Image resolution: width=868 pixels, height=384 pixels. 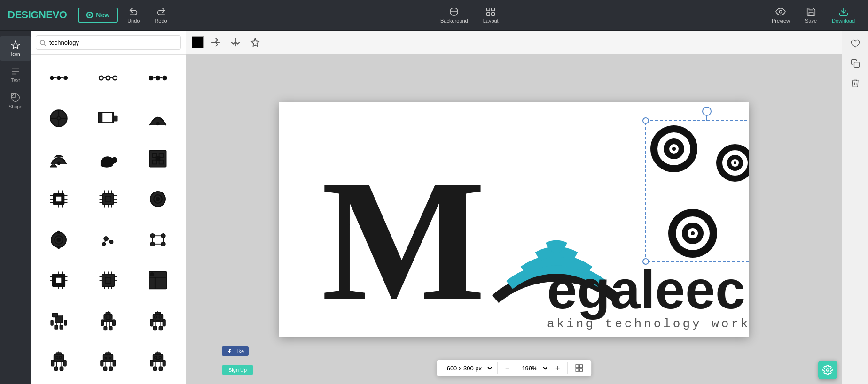 What do you see at coordinates (43, 43) in the screenshot?
I see `search-icon` at bounding box center [43, 43].